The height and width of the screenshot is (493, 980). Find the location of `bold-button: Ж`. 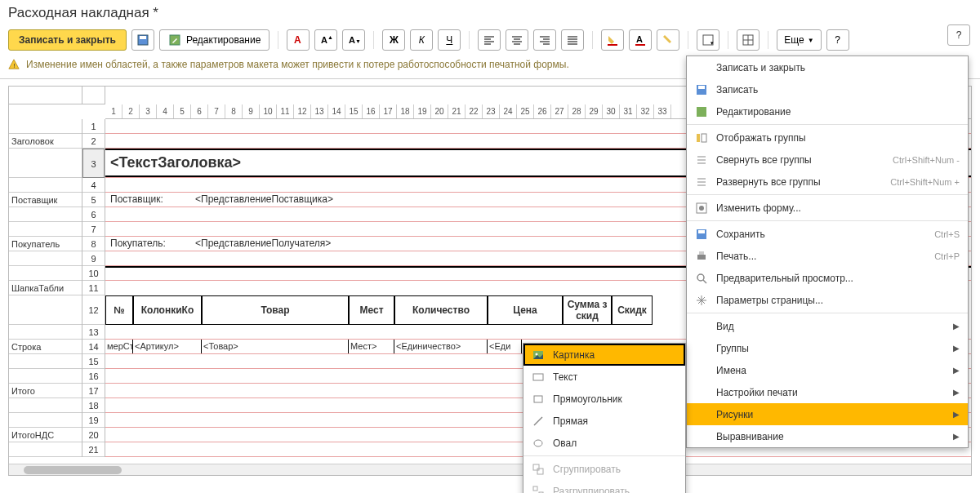

bold-button: Ж is located at coordinates (394, 40).